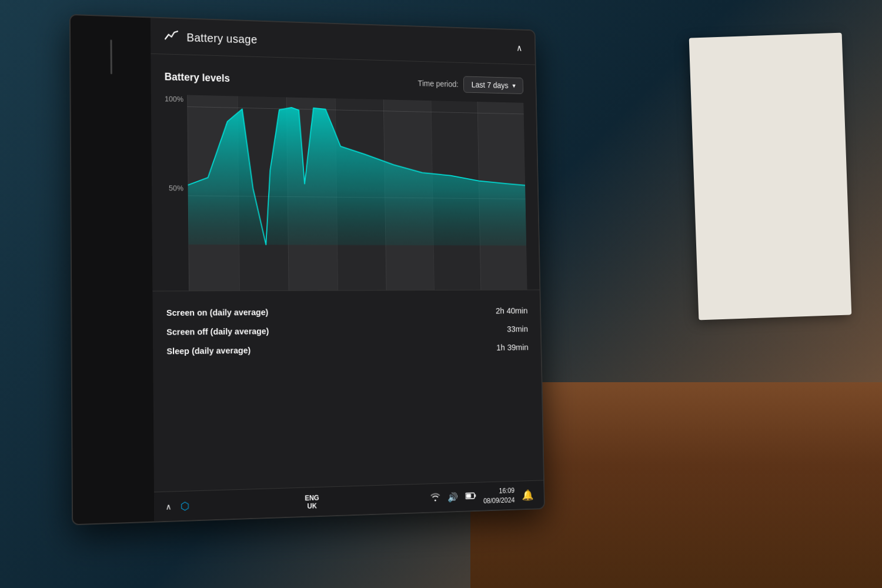 The height and width of the screenshot is (588, 882). What do you see at coordinates (211, 38) in the screenshot?
I see `header-left: Battery usage` at bounding box center [211, 38].